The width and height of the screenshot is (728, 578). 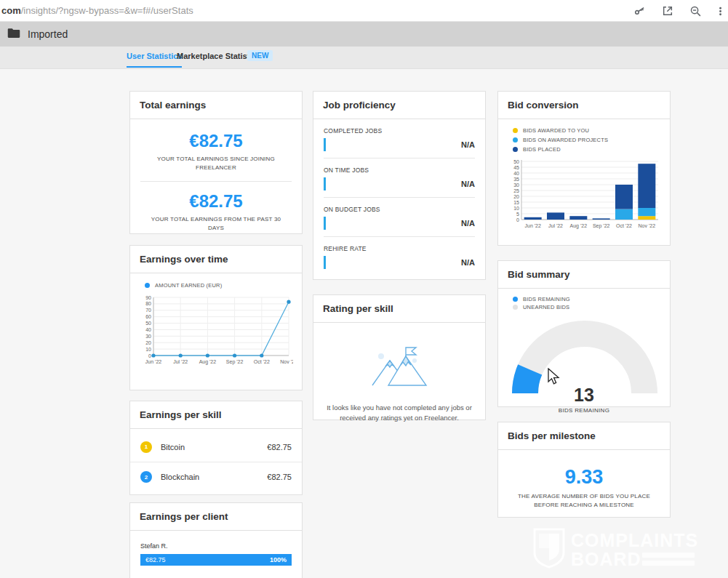 I want to click on svg-text: Jun '22, so click(x=532, y=225).